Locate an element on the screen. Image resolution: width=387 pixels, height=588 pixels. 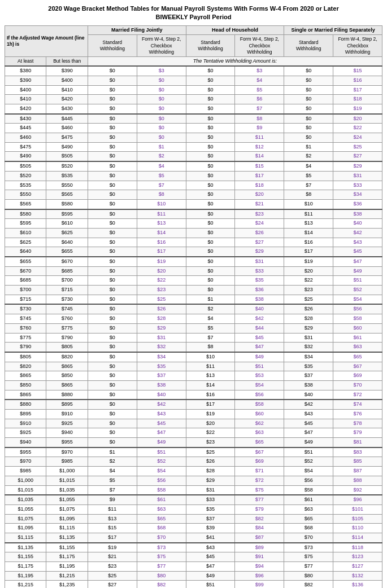
cell: $565 is located at coordinates (67, 195).